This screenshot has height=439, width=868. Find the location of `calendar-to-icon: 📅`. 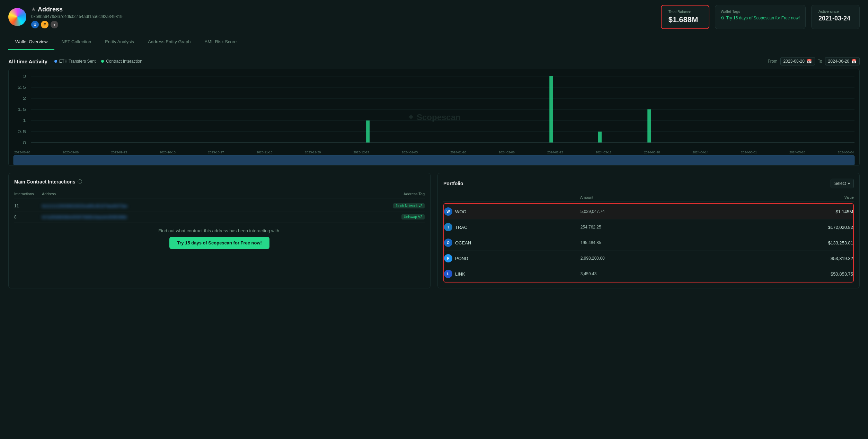

calendar-to-icon: 📅 is located at coordinates (854, 61).